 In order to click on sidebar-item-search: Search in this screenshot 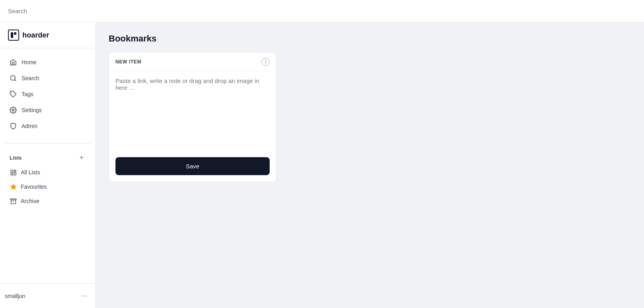, I will do `click(48, 78)`.